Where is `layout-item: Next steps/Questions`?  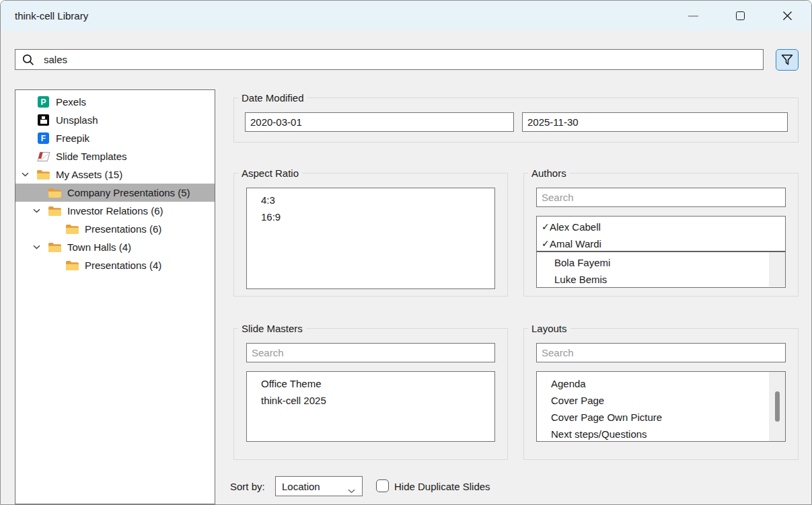
layout-item: Next steps/Questions is located at coordinates (661, 434).